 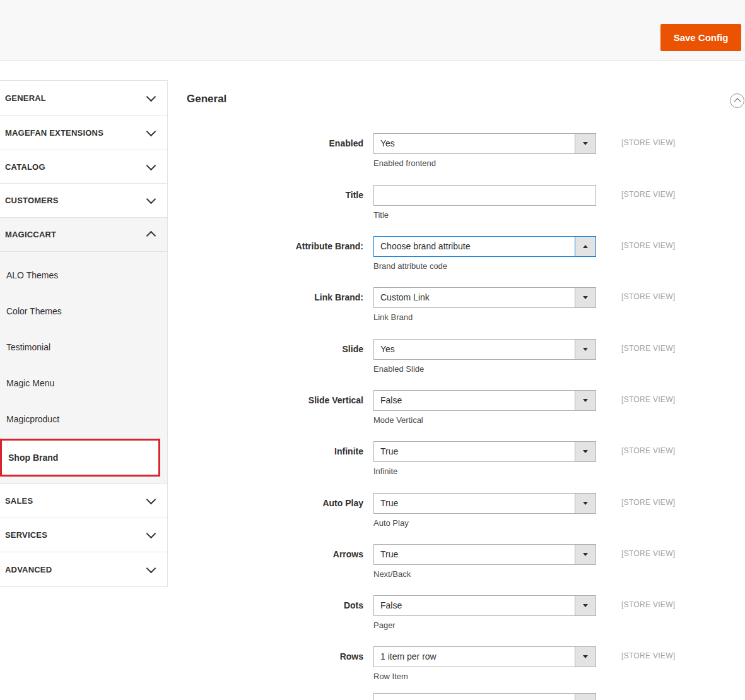 I want to click on field-comment: Pager, so click(x=385, y=625).